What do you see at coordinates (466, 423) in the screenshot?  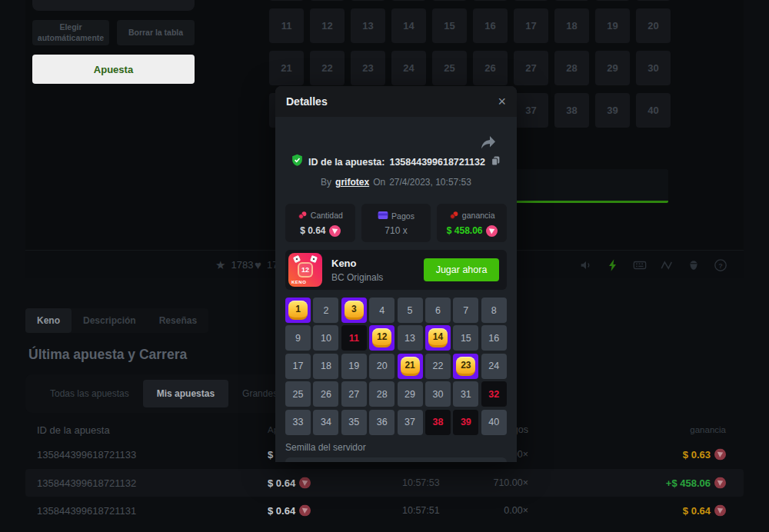 I see `result-cell-39: 39` at bounding box center [466, 423].